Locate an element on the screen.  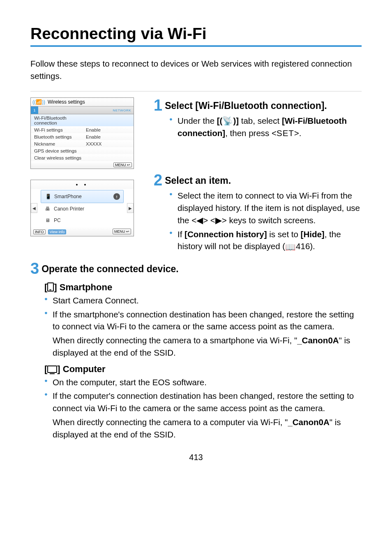
shot1-bottombar: MENU ↩ is located at coordinates (82, 165).